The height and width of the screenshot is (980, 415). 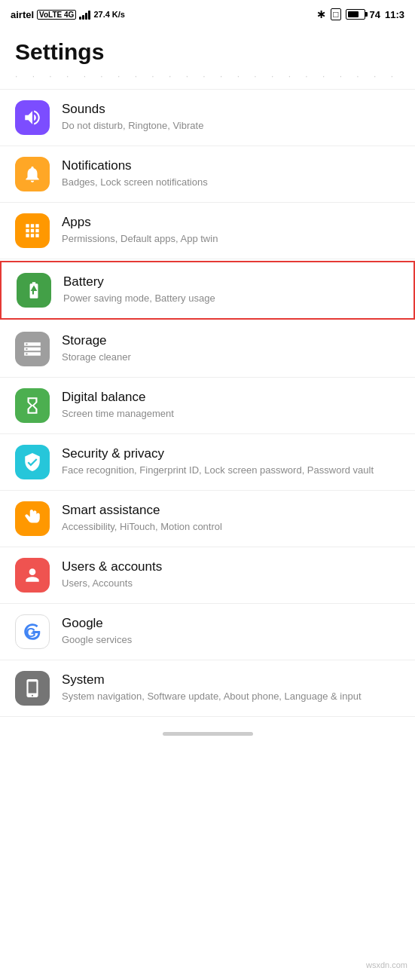 I want to click on notifications-title: Notifications, so click(x=230, y=166).